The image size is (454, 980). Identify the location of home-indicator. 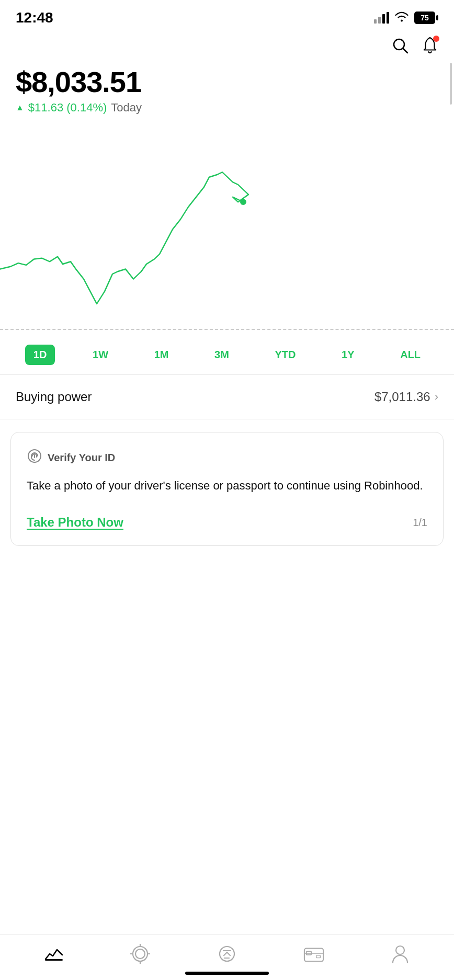
(227, 973).